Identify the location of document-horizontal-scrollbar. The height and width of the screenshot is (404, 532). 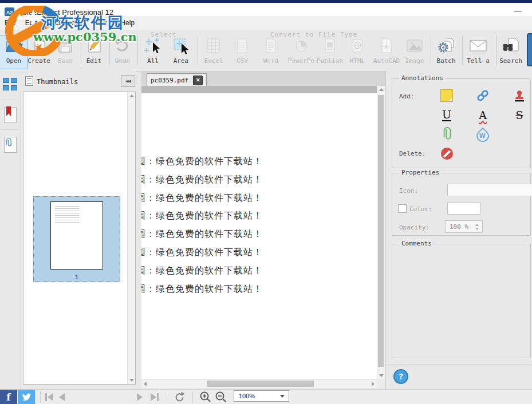
(259, 383).